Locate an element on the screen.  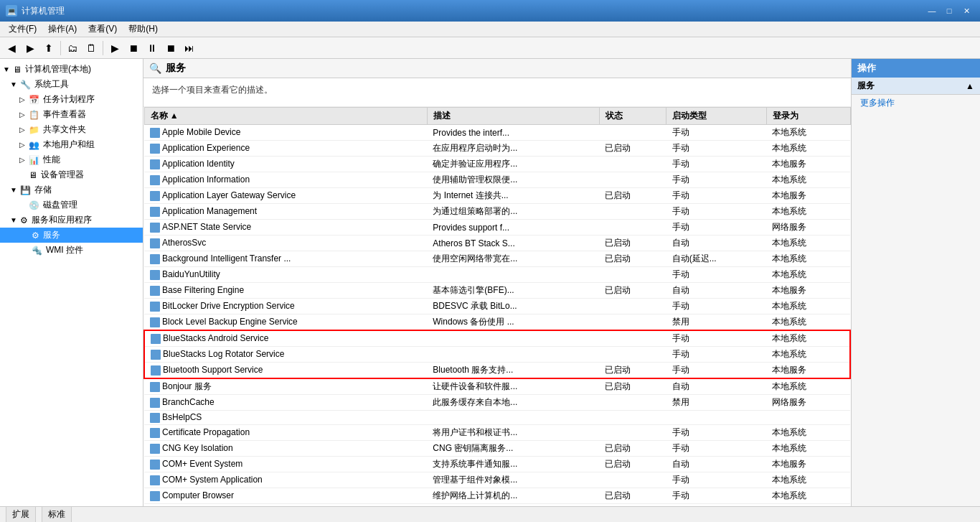
service-name-cell: CNG Key Isolation is located at coordinates (286, 448).